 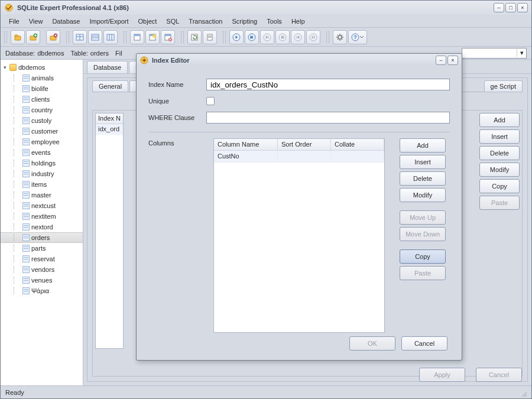 What do you see at coordinates (33, 37) in the screenshot?
I see `tb-new-db-icon` at bounding box center [33, 37].